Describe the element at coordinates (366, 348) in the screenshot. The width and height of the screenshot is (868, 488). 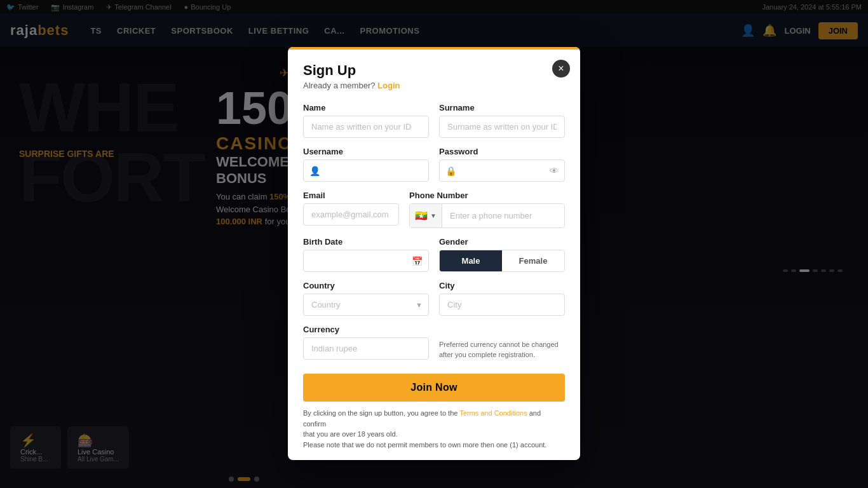
I see `currency-input` at that location.